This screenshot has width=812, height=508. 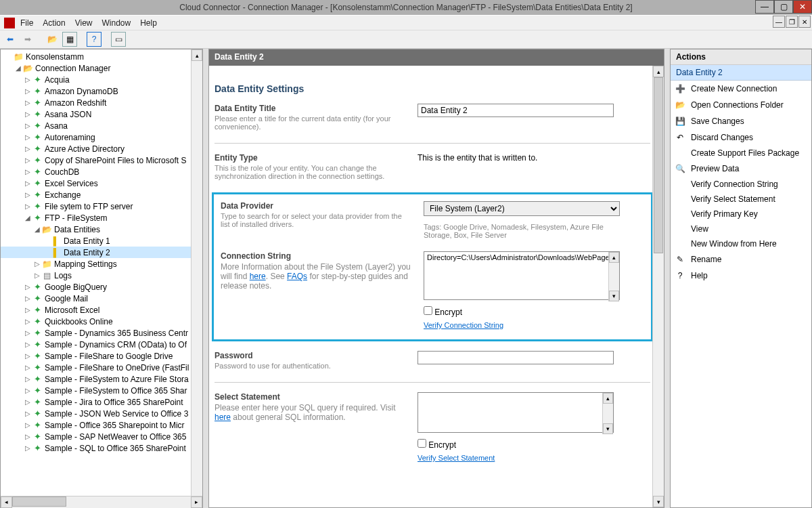 I want to click on close-button: ✕, so click(x=803, y=7).